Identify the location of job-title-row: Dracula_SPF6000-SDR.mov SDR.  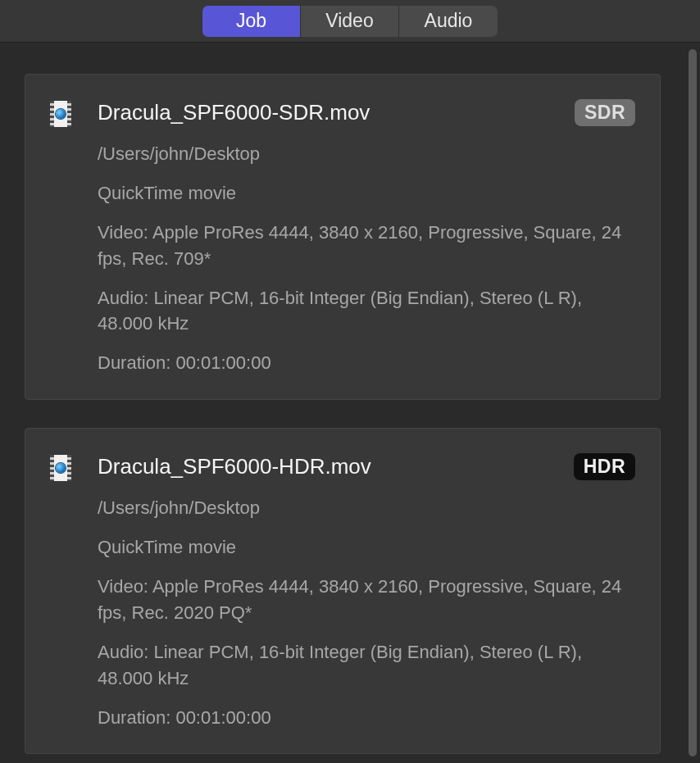
(366, 113).